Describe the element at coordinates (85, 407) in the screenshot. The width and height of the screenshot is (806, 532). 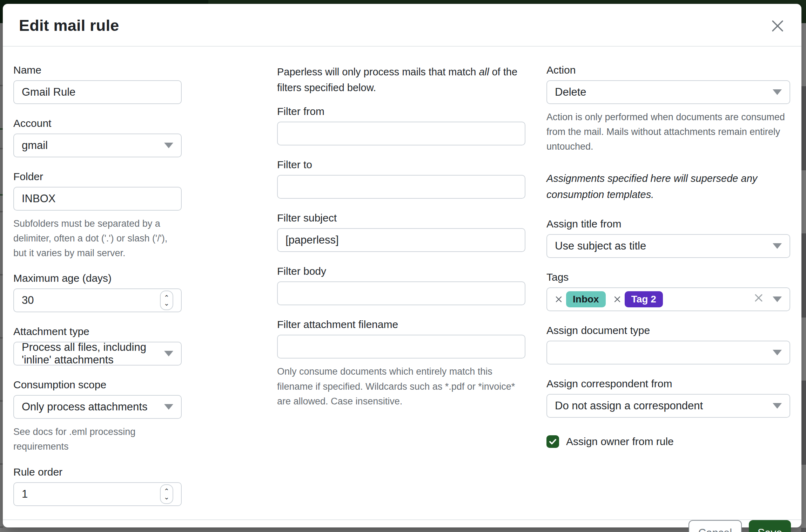
I see `consumption-scope-selected-value: Only process attachments` at that location.